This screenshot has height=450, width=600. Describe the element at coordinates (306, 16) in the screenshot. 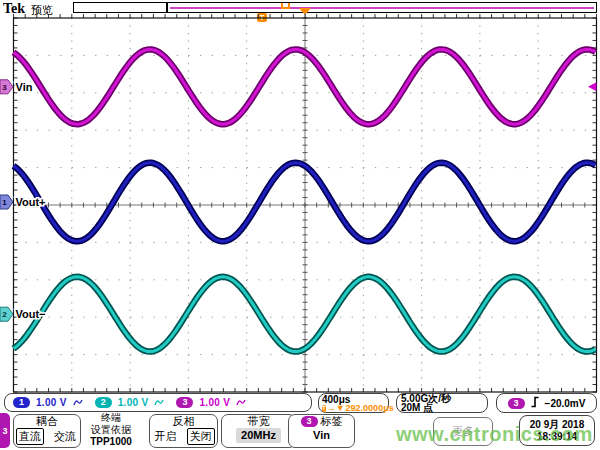

I see `expansion-point-line` at that location.